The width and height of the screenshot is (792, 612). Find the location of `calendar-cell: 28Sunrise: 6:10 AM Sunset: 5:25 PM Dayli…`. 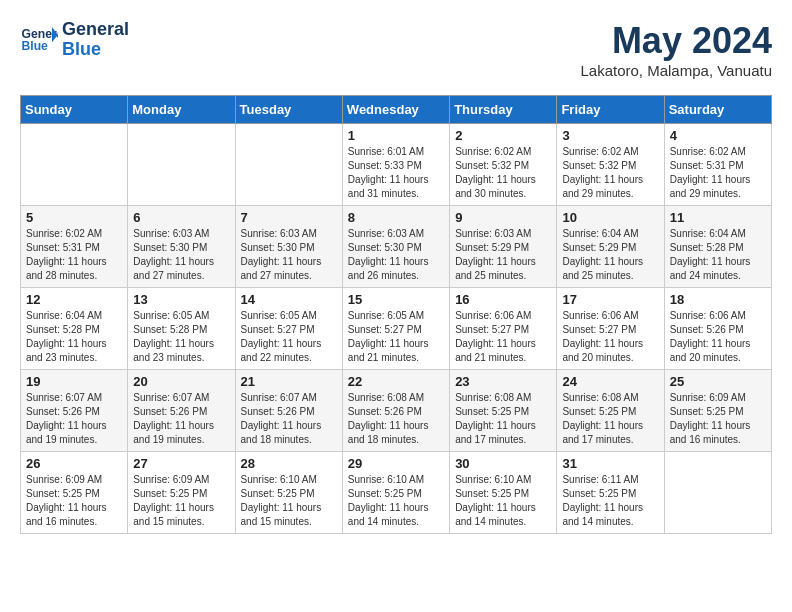

calendar-cell: 28Sunrise: 6:10 AM Sunset: 5:25 PM Dayli… is located at coordinates (288, 493).